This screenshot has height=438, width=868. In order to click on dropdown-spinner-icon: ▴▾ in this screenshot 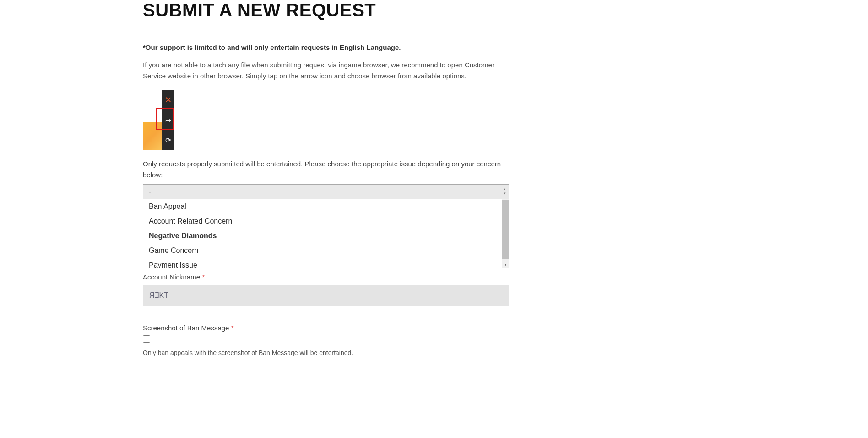, I will do `click(505, 191)`.